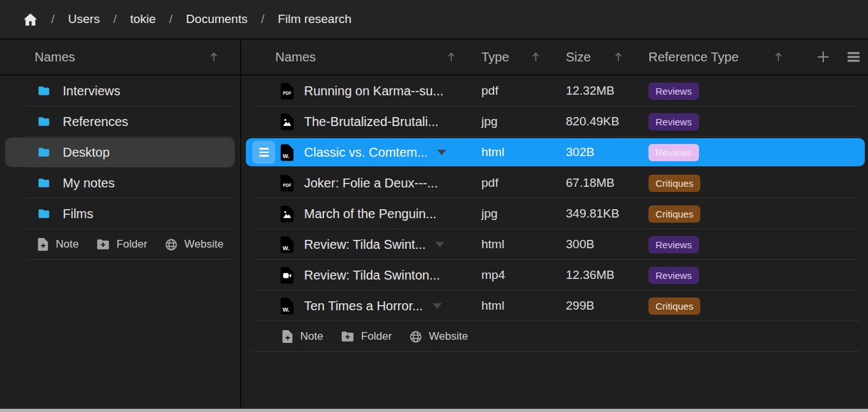 This screenshot has width=868, height=412. Describe the element at coordinates (120, 152) in the screenshot. I see `sidebar-item-desktop: Desktop` at that location.